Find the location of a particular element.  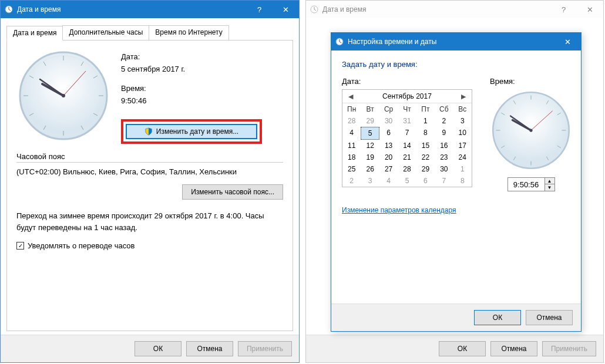

prev-month-button: ◀ is located at coordinates (351, 96).